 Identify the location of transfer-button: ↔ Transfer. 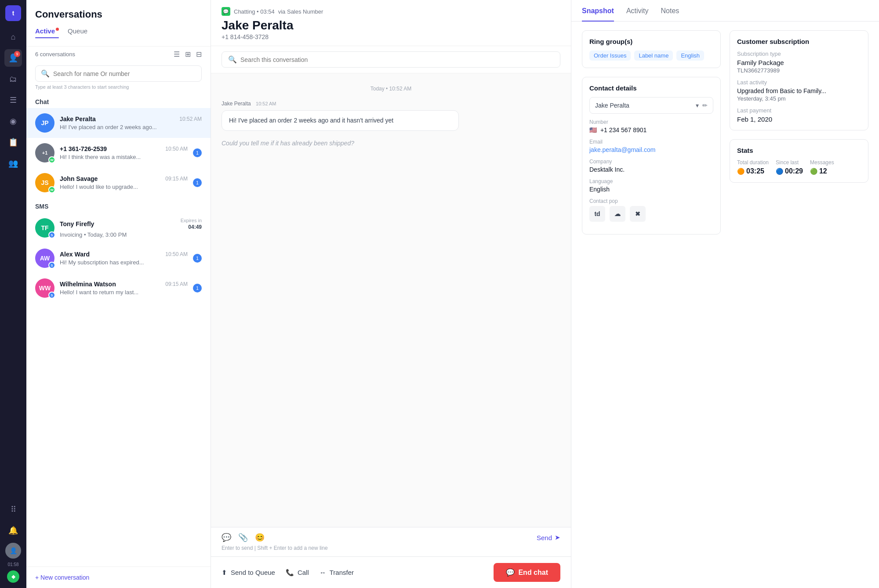
(337, 573).